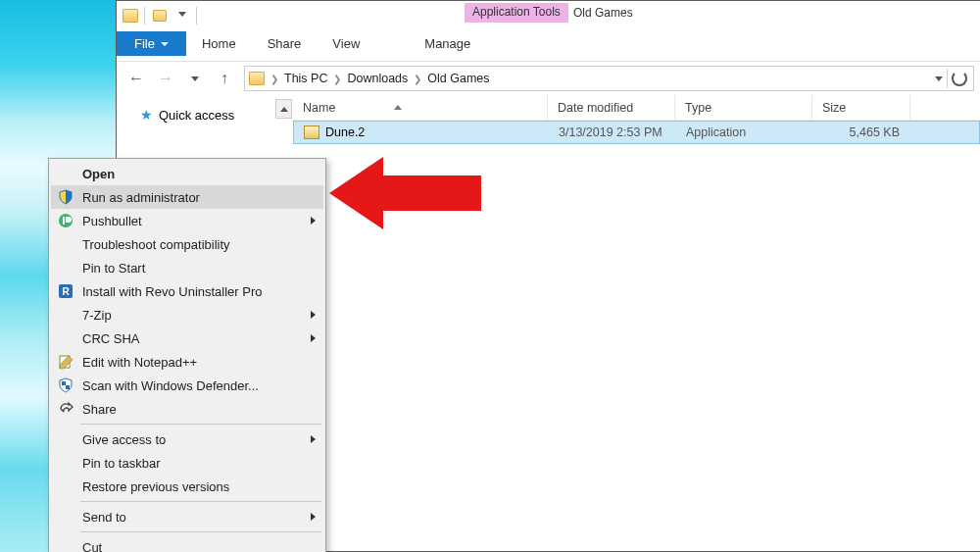 This screenshot has height=552, width=980. Describe the element at coordinates (187, 338) in the screenshot. I see `menu-crc-sha: CRC SHA` at that location.